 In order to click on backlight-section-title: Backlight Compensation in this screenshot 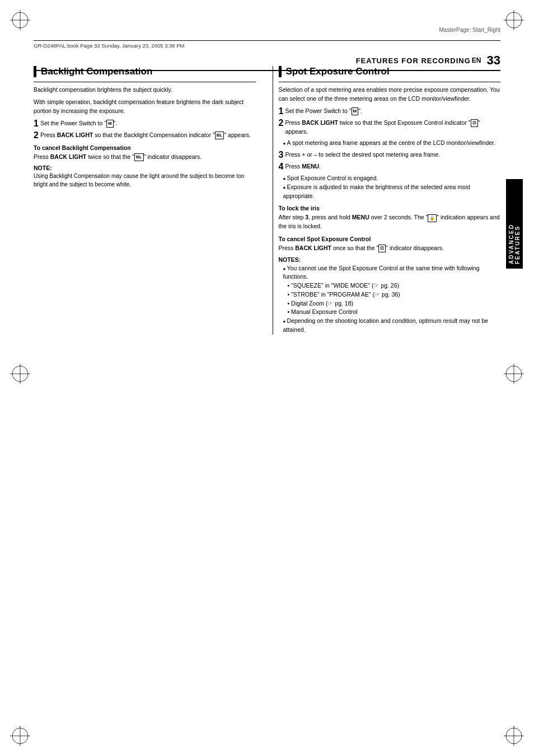, I will do `click(144, 72)`.